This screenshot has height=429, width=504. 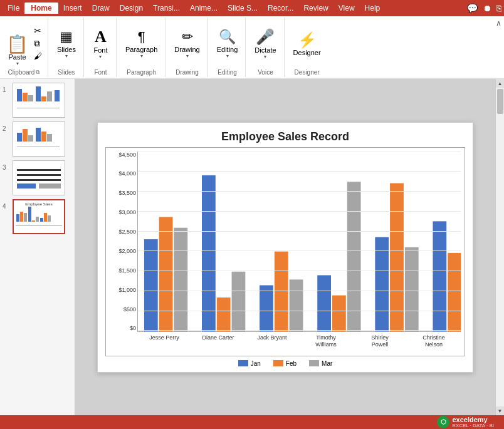 I want to click on slide-thumb-4: 4 Employee Sales, so click(x=38, y=217).